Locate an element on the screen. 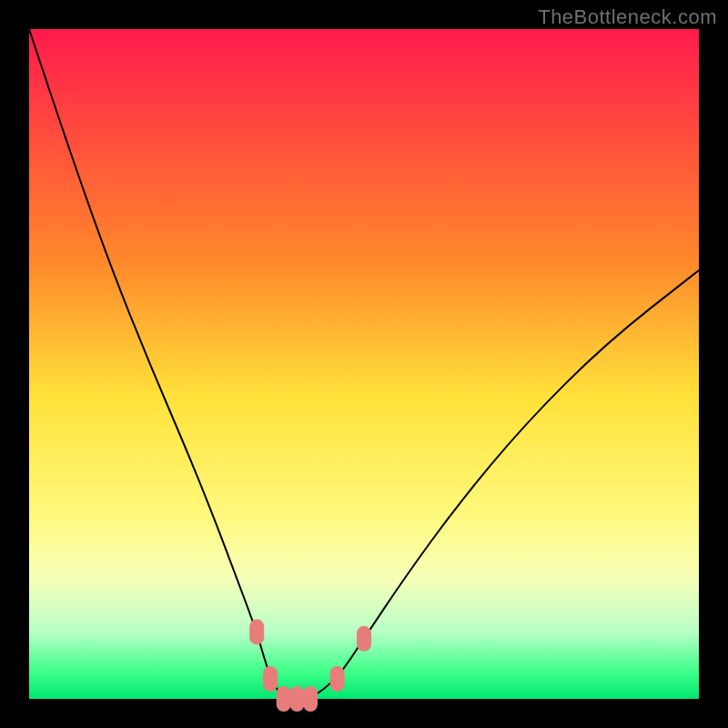  watermark-text: TheBottleneck.com is located at coordinates (628, 17).